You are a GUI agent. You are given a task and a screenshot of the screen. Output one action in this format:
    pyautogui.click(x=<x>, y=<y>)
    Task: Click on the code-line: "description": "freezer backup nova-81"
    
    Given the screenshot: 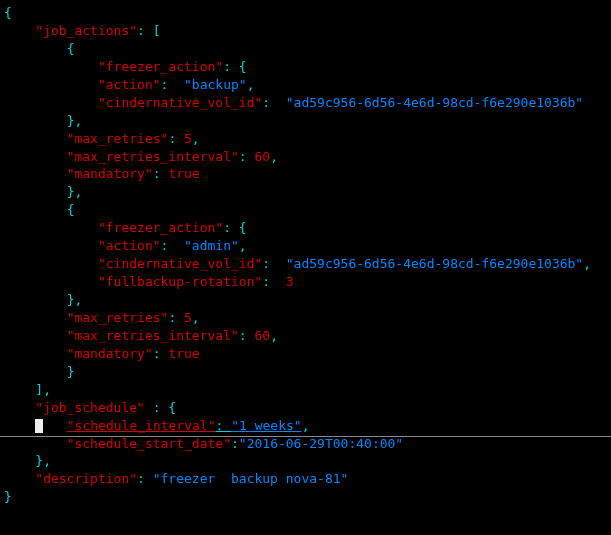 What is the action you would take?
    pyautogui.click(x=308, y=479)
    